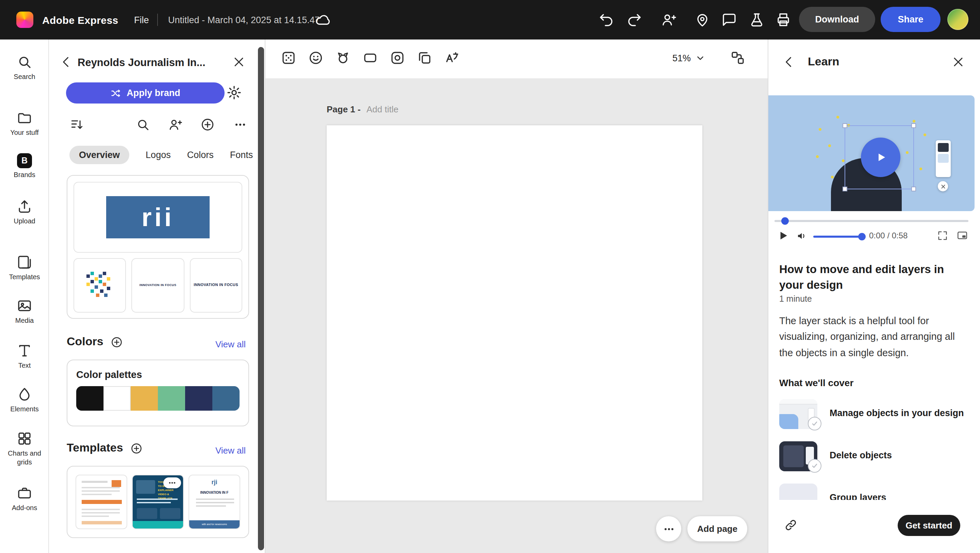 This screenshot has height=553, width=980. What do you see at coordinates (783, 20) in the screenshot?
I see `print-button` at bounding box center [783, 20].